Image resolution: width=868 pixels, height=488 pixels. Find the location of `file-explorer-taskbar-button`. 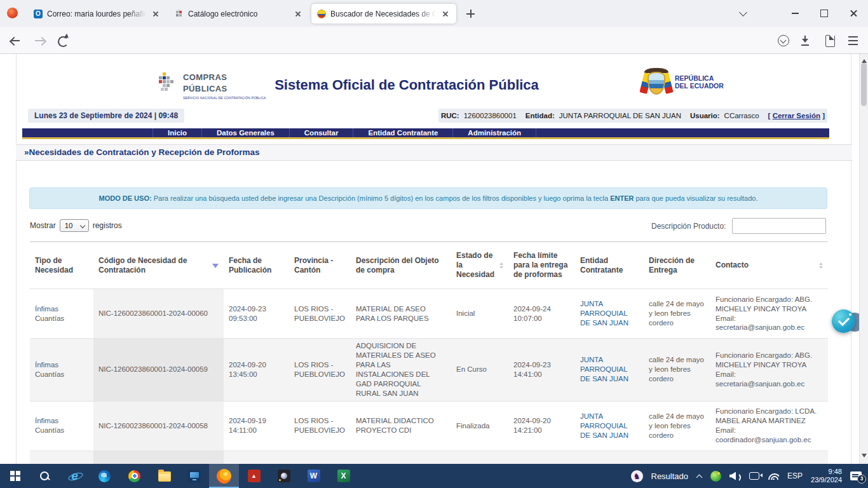

file-explorer-taskbar-button is located at coordinates (164, 476).